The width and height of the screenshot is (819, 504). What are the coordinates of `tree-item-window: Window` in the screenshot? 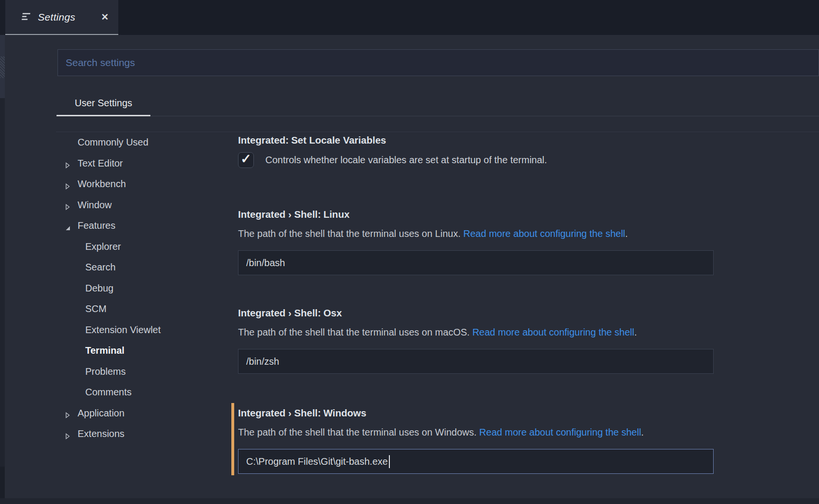 It's located at (147, 205).